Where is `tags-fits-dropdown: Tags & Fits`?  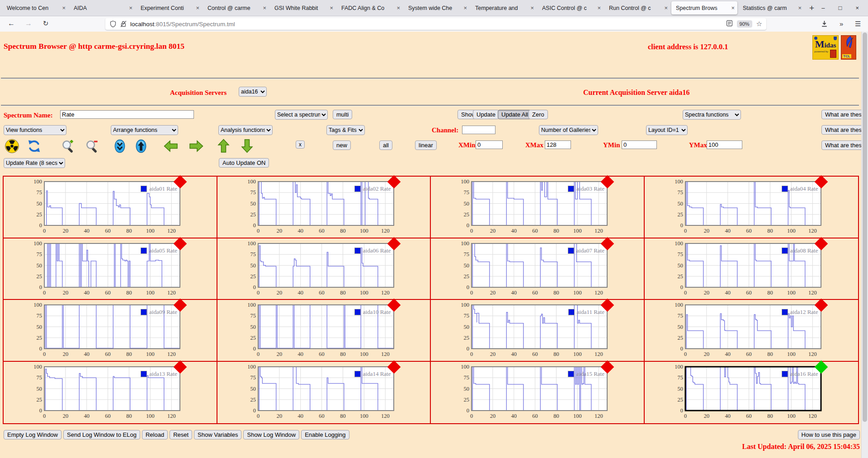
tags-fits-dropdown: Tags & Fits is located at coordinates (345, 130).